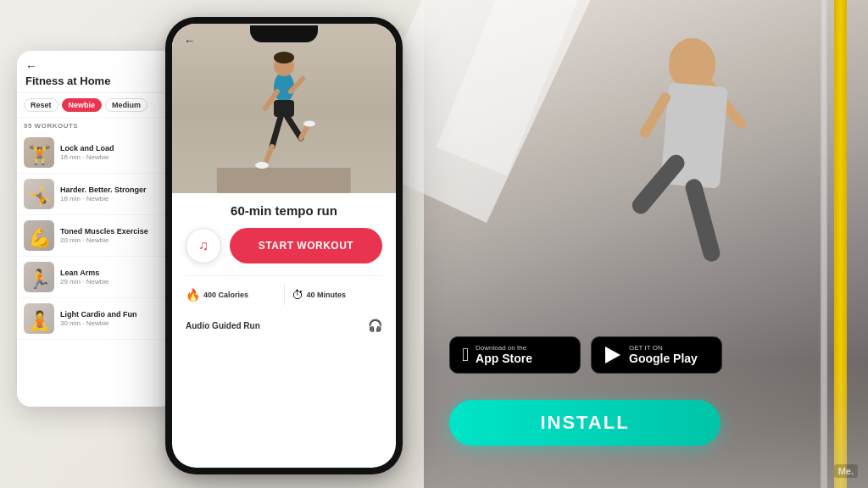  What do you see at coordinates (284, 108) in the screenshot?
I see `phone-hero-image: ←` at bounding box center [284, 108].